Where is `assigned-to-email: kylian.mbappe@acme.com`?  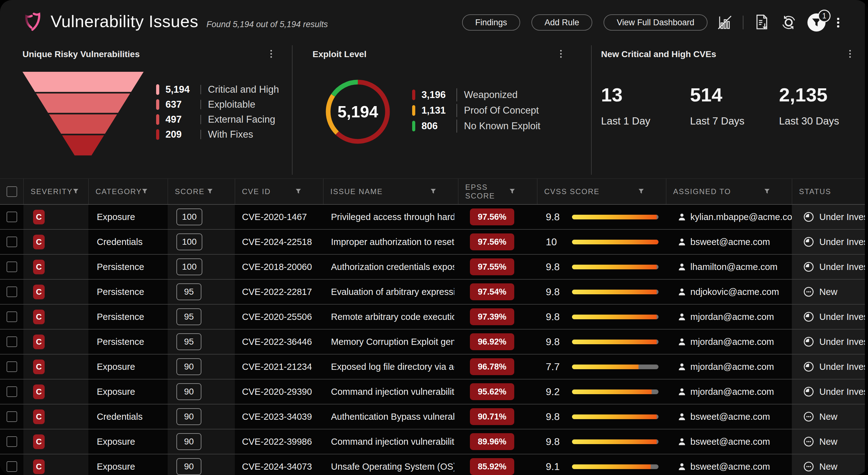
assigned-to-email: kylian.mbappe@acme.com is located at coordinates (745, 217).